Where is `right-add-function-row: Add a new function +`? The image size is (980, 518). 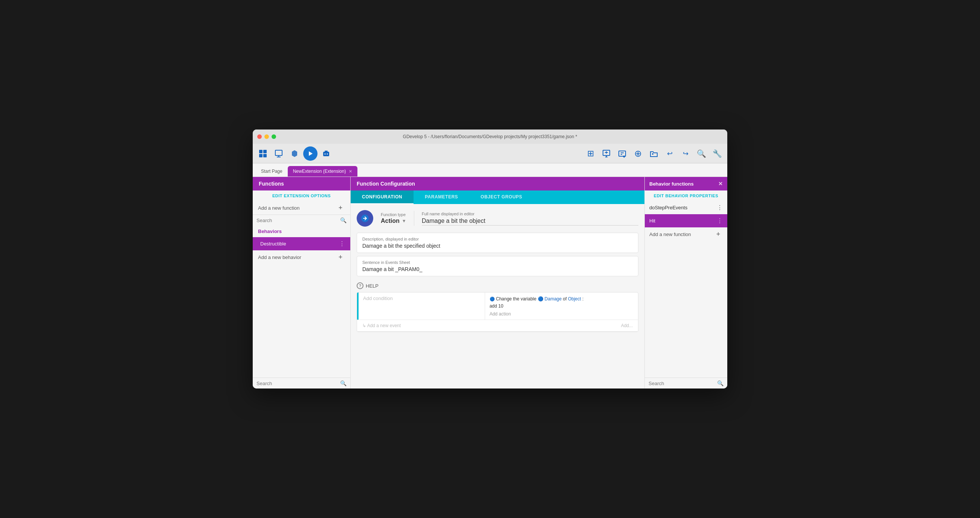 right-add-function-row: Add a new function + is located at coordinates (686, 234).